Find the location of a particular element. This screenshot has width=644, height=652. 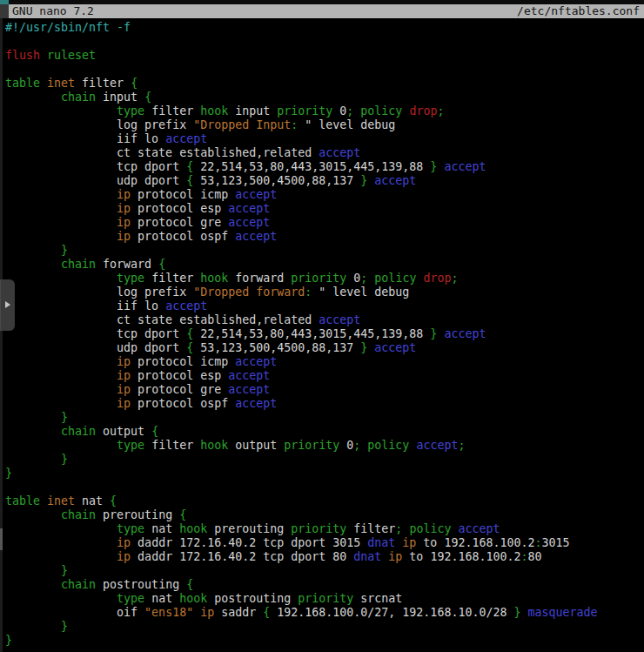

titlebar-left-notch is located at coordinates (4, 11).